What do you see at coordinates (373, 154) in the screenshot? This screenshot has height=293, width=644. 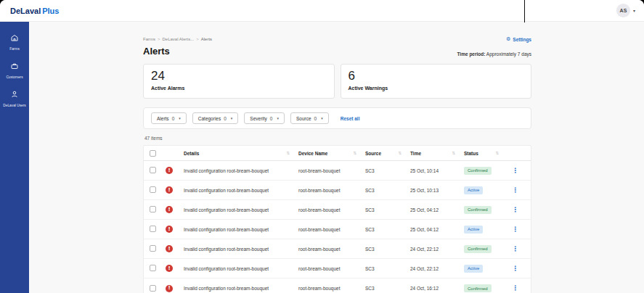 I see `column-label: Source` at bounding box center [373, 154].